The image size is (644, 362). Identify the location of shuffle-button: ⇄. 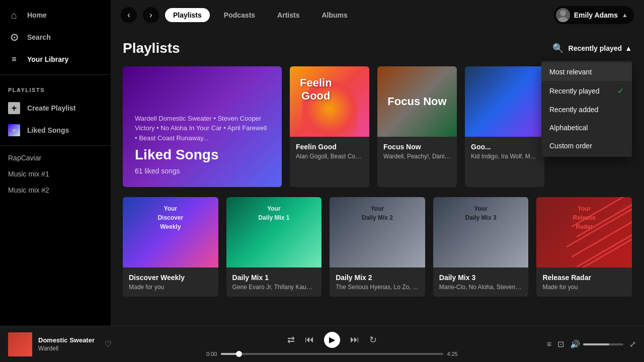
(291, 340).